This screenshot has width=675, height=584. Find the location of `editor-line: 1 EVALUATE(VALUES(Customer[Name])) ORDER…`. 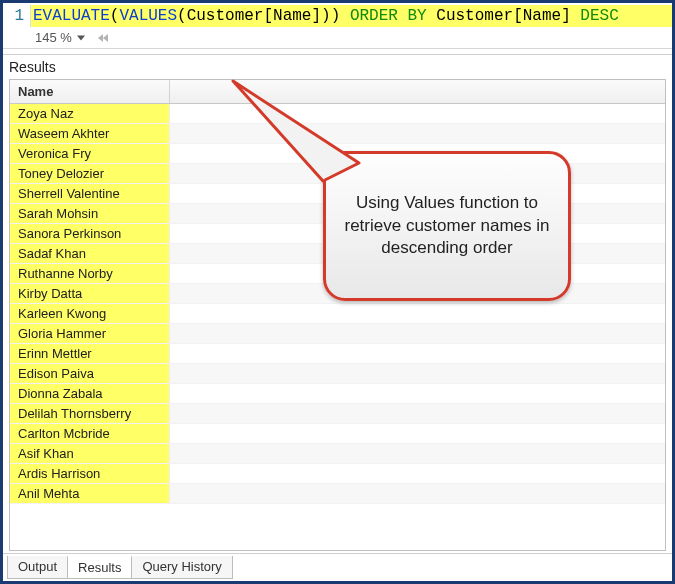

editor-line: 1 EVALUATE(VALUES(Customer[Name])) ORDER… is located at coordinates (338, 16).